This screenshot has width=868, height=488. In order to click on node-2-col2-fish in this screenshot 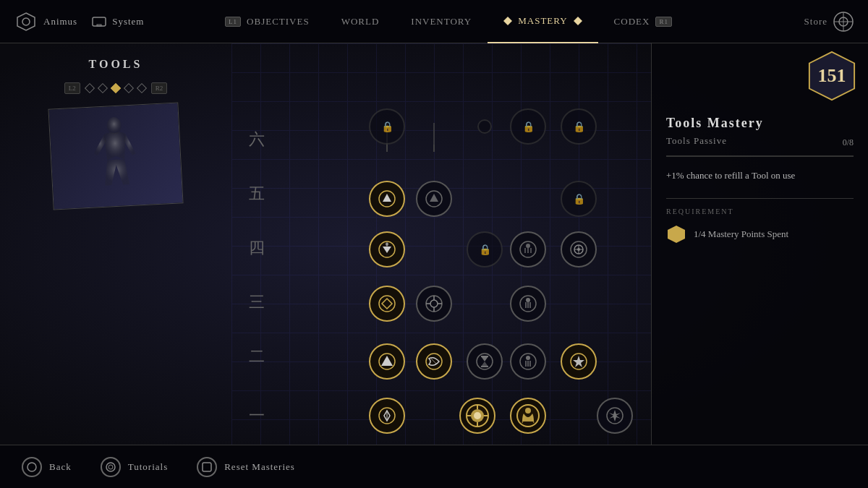, I will do `click(434, 361)`.